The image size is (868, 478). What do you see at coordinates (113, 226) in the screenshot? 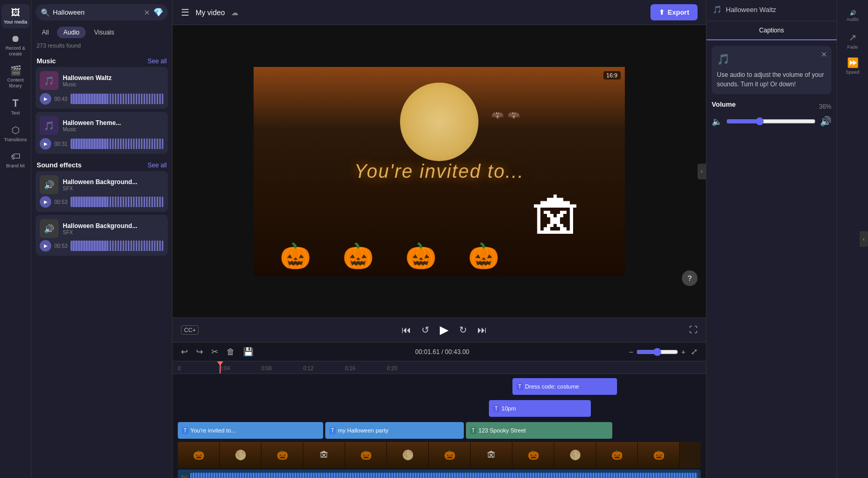
I see `sfx2-name: Halloween Background...` at bounding box center [113, 226].